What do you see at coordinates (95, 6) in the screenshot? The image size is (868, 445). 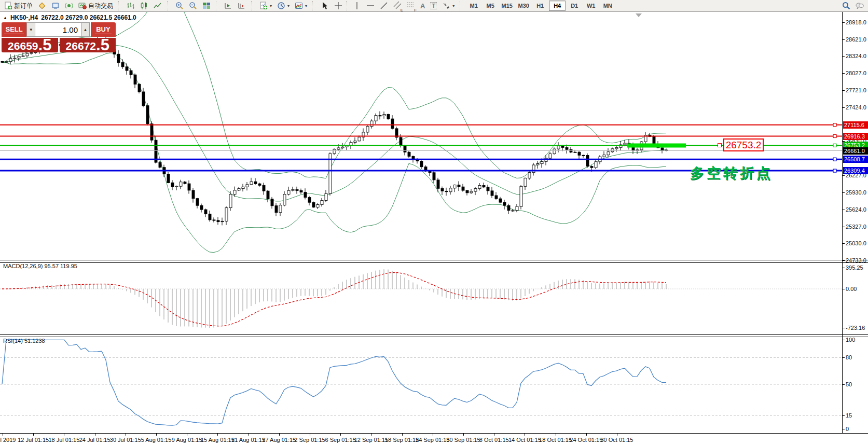 I see `auto-trading-button: 自动交易` at bounding box center [95, 6].